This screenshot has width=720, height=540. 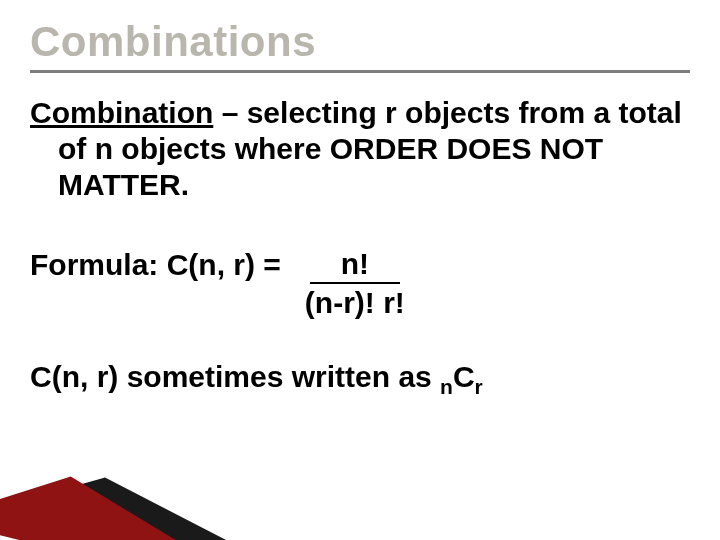 What do you see at coordinates (122, 112) in the screenshot?
I see `definition-term: Combination` at bounding box center [122, 112].